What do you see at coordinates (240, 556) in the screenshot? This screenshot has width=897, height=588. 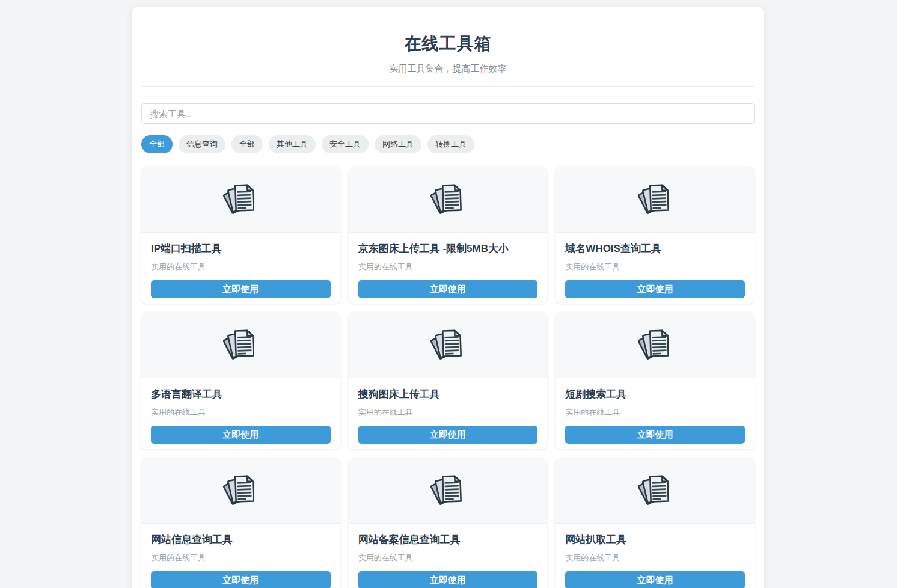 I see `tool-card-body: 网站信息查询工具 实用的在线工具 立即使用` at bounding box center [240, 556].